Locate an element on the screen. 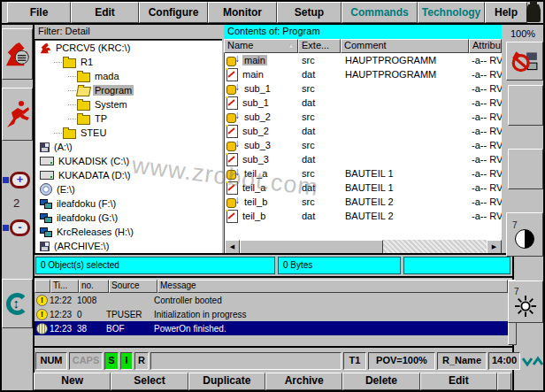 The width and height of the screenshot is (545, 392). softkey-new: New is located at coordinates (73, 381).